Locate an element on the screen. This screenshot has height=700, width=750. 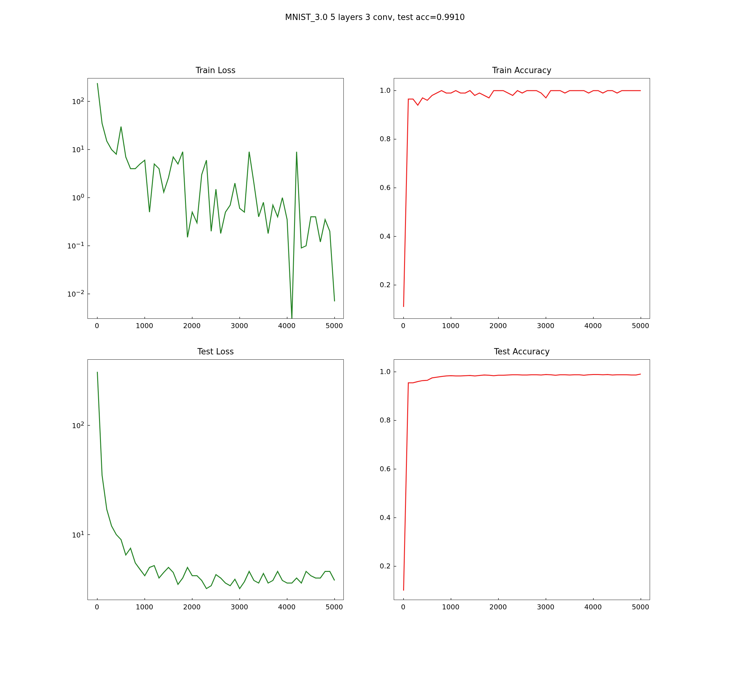
axes-title: Test Loss is located at coordinates (216, 352).